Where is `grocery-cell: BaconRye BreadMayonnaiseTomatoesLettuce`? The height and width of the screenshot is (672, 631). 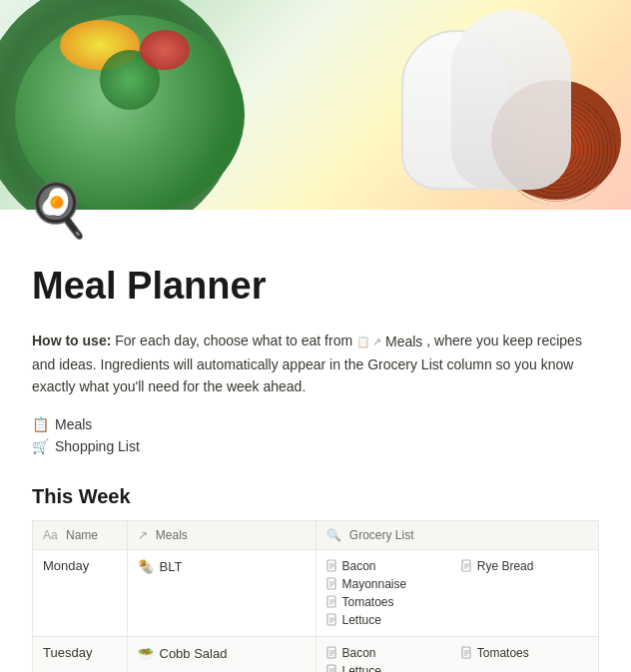 grocery-cell: BaconRye BreadMayonnaiseTomatoesLettuce is located at coordinates (457, 593).